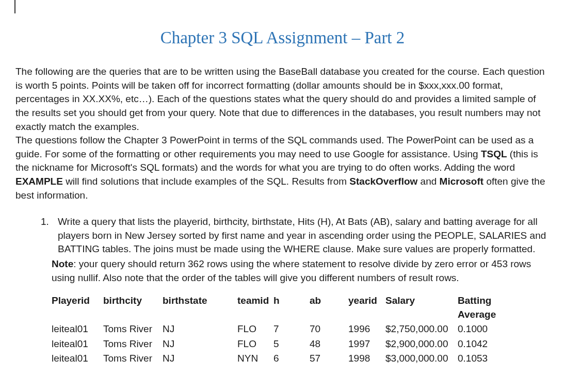 The width and height of the screenshot is (565, 392). What do you see at coordinates (292, 345) in the screenshot?
I see `cell: 5` at bounding box center [292, 345].